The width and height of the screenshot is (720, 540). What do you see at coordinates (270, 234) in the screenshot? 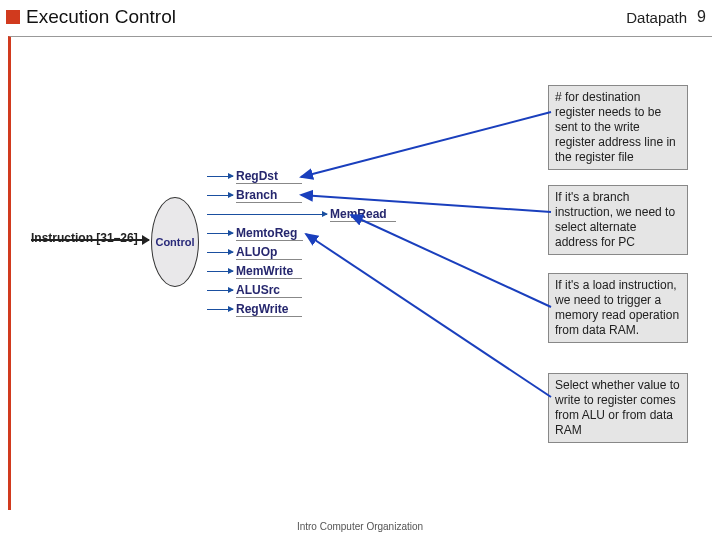
I see `signal-label: MemtoReg` at bounding box center [270, 234].